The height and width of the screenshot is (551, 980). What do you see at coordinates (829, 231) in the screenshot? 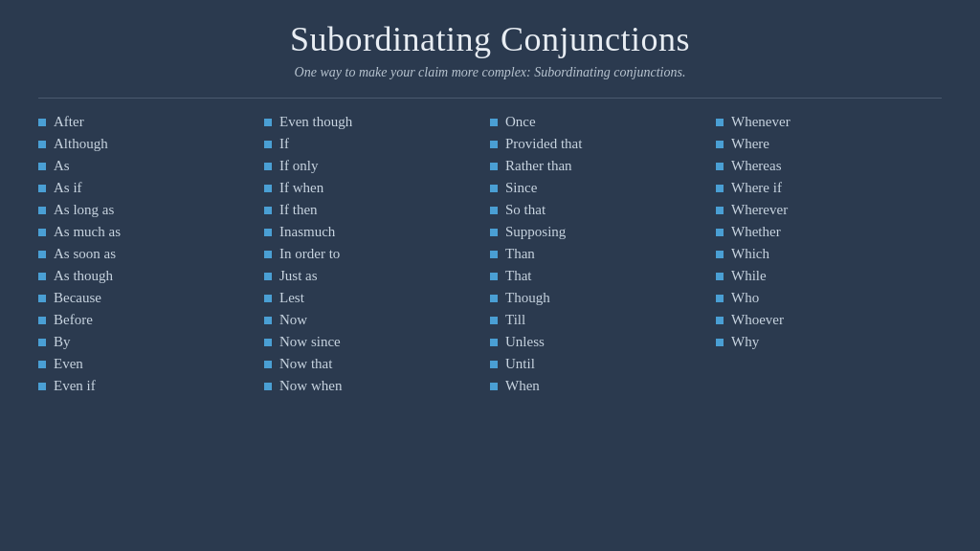
I see `list-item: Whether` at bounding box center [829, 231].